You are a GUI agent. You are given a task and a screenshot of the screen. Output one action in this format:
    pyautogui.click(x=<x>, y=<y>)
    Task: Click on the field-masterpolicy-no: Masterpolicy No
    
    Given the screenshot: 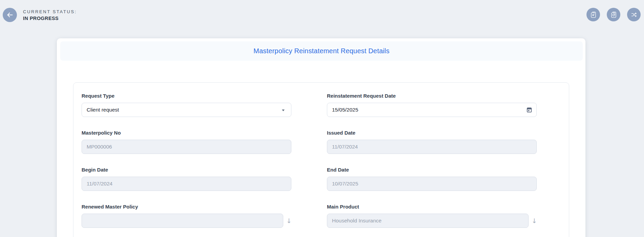 What is the action you would take?
    pyautogui.click(x=186, y=142)
    